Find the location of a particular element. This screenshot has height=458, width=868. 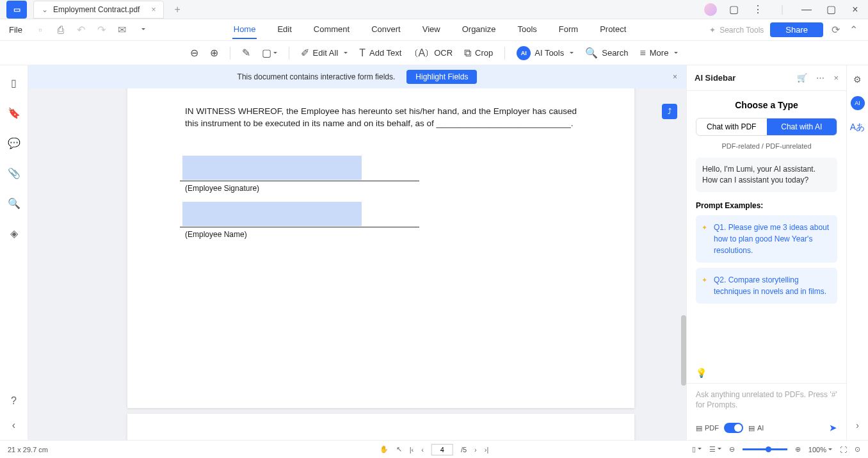

ai-tools-button: AI AI Tools is located at coordinates (545, 53).